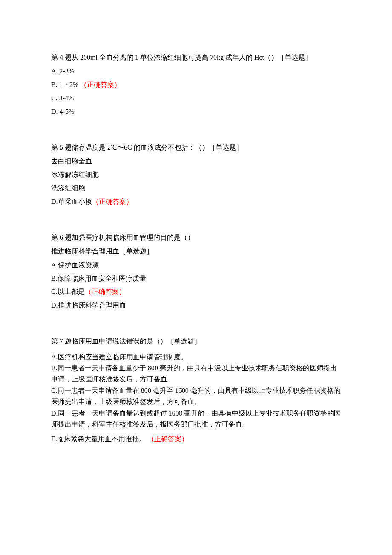 Image resolution: width=392 pixels, height=555 pixels. What do you see at coordinates (68, 292) in the screenshot?
I see `q6-option-c-text: C.以上都是` at bounding box center [68, 292].